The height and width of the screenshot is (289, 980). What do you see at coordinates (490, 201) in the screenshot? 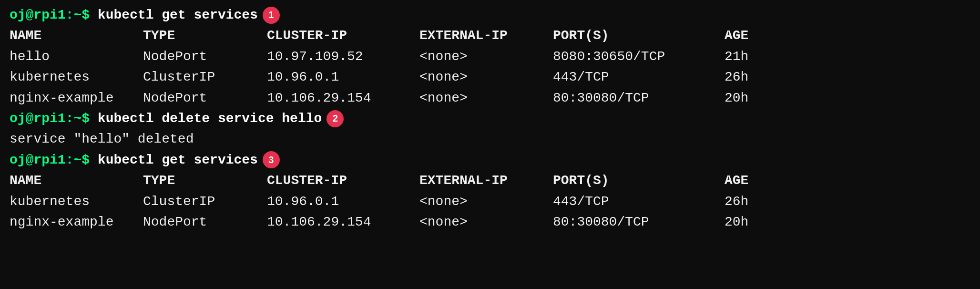
I see `table2-row-1: kubernetesClusterIP10.96.0.1<none>443/TC…` at bounding box center [490, 201].